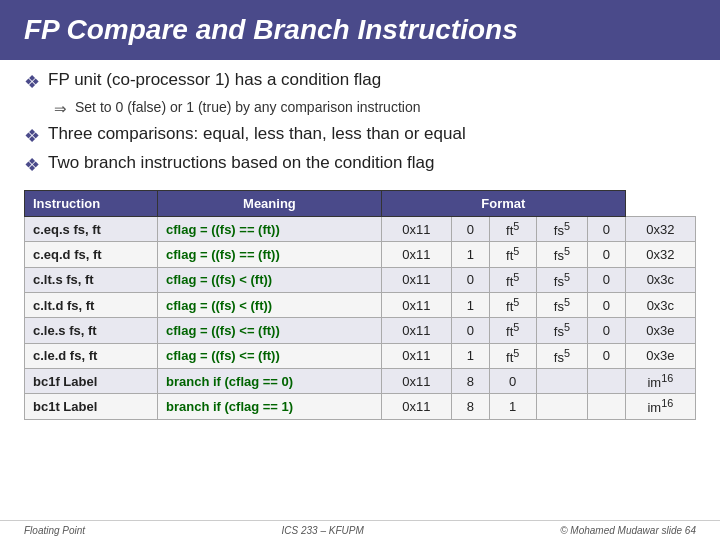 The height and width of the screenshot is (540, 720). I want to click on bullet-3: ❖ Two branch instructions based on the c…, so click(360, 164).